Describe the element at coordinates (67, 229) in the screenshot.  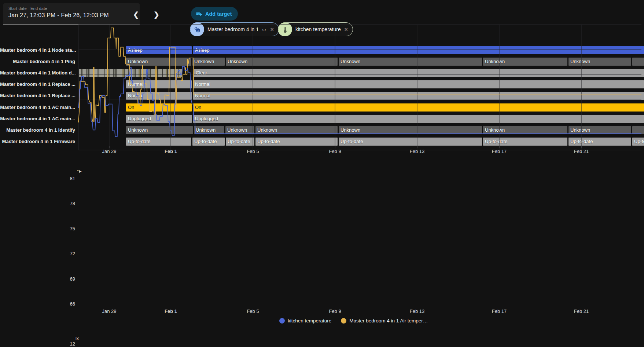
I see `y-axis-tick-label: 75` at that location.